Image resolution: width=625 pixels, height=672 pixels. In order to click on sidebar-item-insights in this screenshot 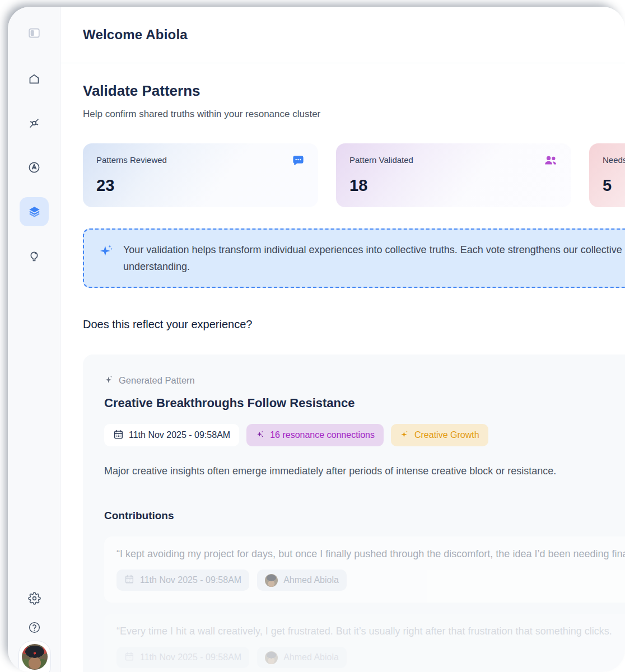, I will do `click(34, 256)`.